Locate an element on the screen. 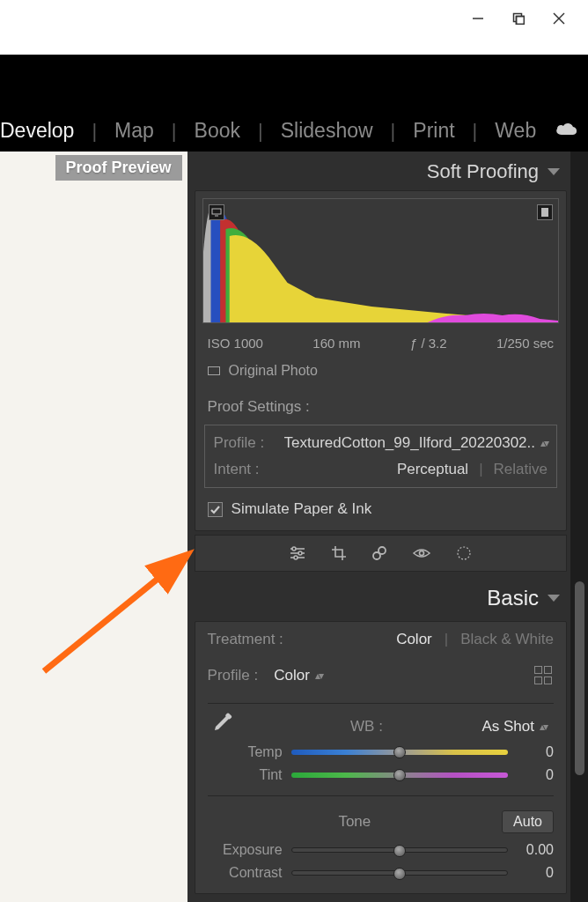 Image resolution: width=588 pixels, height=902 pixels. proof-settings-box: Profile : TexturedCotton_99_Ilford_20220… is located at coordinates (380, 456).